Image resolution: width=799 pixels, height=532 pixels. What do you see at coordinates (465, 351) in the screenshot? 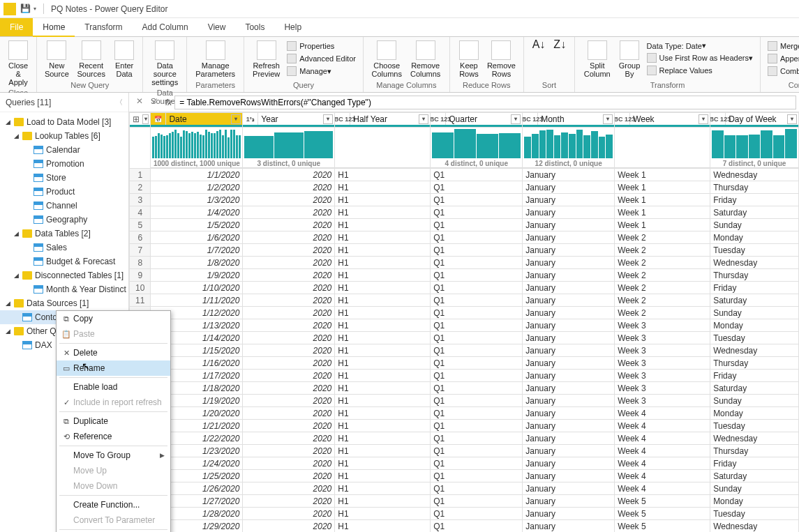
I see `table-row: 1/15/20202020H1Q1JanuaryWeek 3Wednesday` at bounding box center [465, 351].